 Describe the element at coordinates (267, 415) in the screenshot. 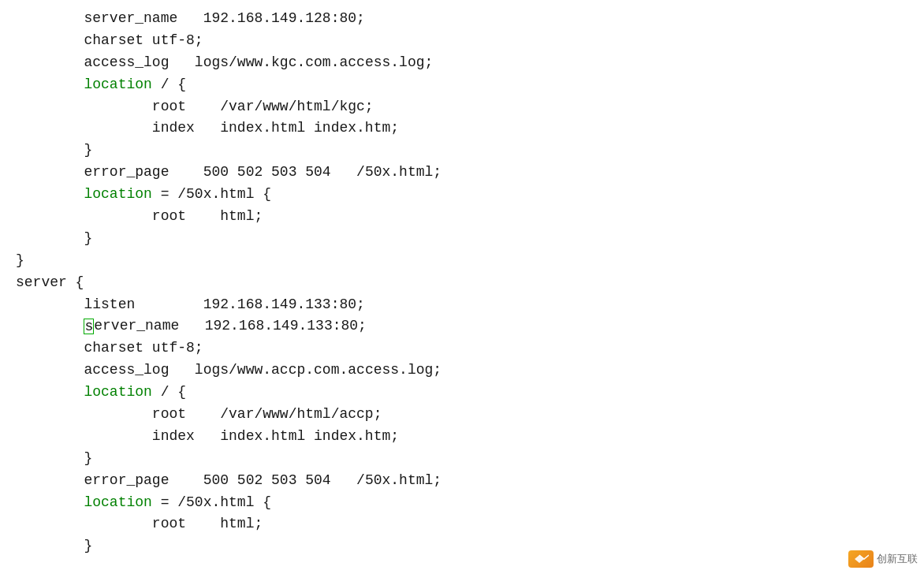

I see `line-content: root /var/www/html/accp;` at that location.